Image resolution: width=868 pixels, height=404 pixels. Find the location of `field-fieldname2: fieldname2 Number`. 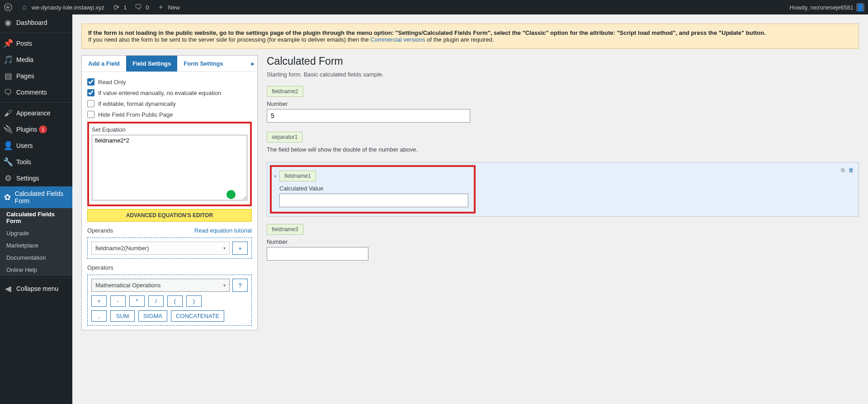

field-fieldname2: fieldname2 Number is located at coordinates (563, 104).